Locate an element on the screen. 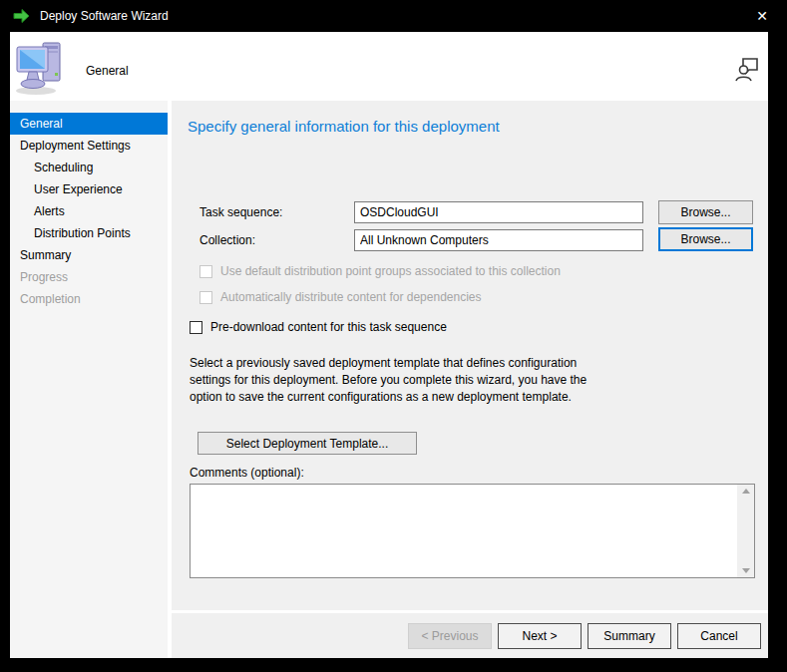 This screenshot has width=787, height=672. sidebar-item-deployment-settings: Deployment Settings is located at coordinates (89, 146).